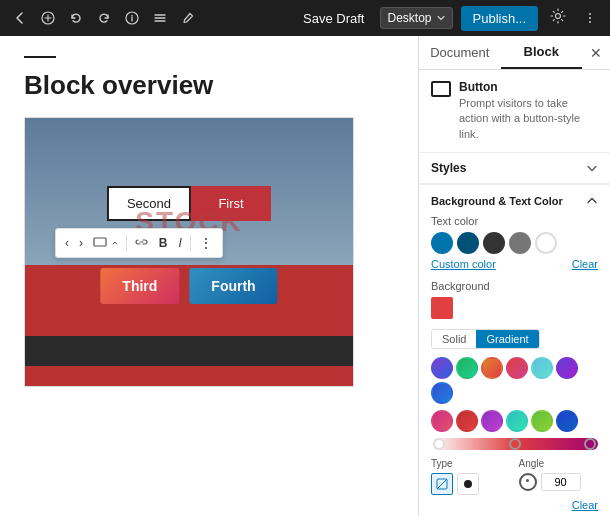 The height and width of the screenshot is (516, 610). What do you see at coordinates (233, 286) in the screenshot?
I see `fourth-button: Fourth` at bounding box center [233, 286].